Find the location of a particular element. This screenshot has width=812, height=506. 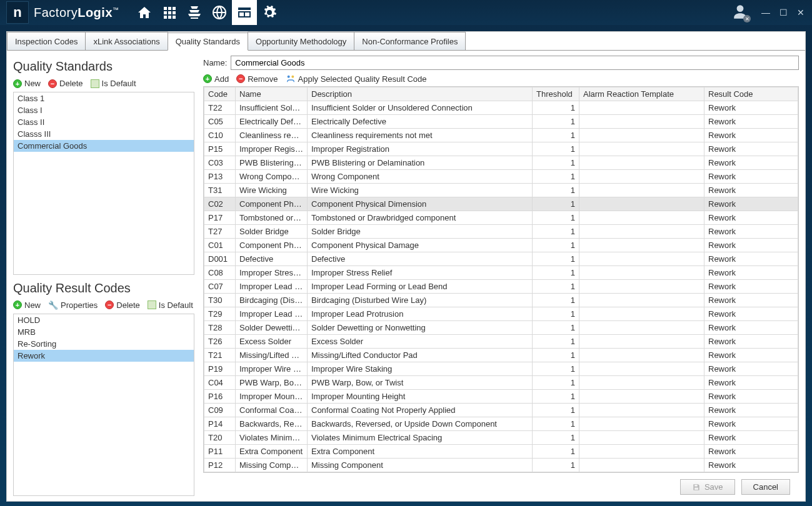

table-row: P17Tombstoned or Dr...Tombstoned or Draw… is located at coordinates (501, 218).